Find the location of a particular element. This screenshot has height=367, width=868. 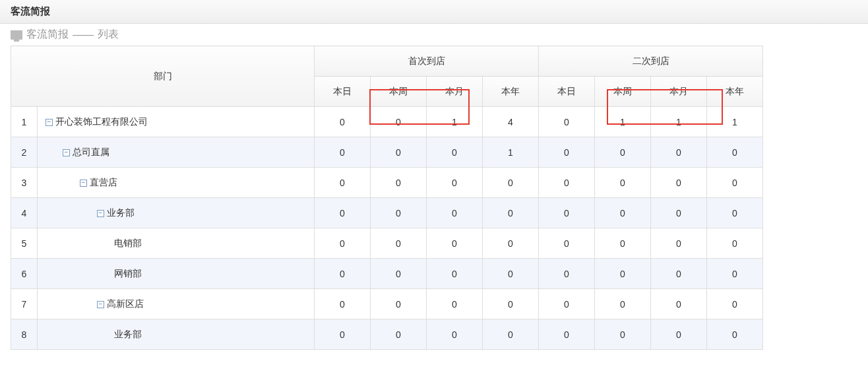

value-cell: 4 is located at coordinates (511, 122).